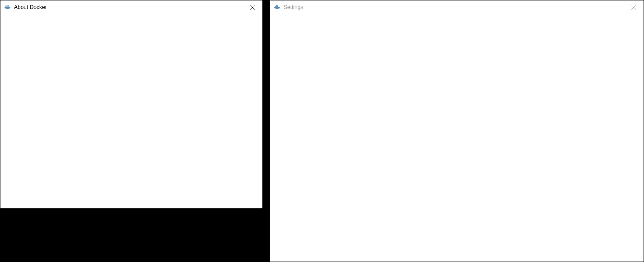 The image size is (644, 262). I want to click on settings-close-button, so click(633, 7).